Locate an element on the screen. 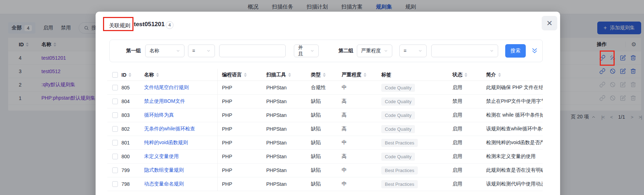 The image size is (644, 195). col-header-status: 状态 is located at coordinates (469, 75).